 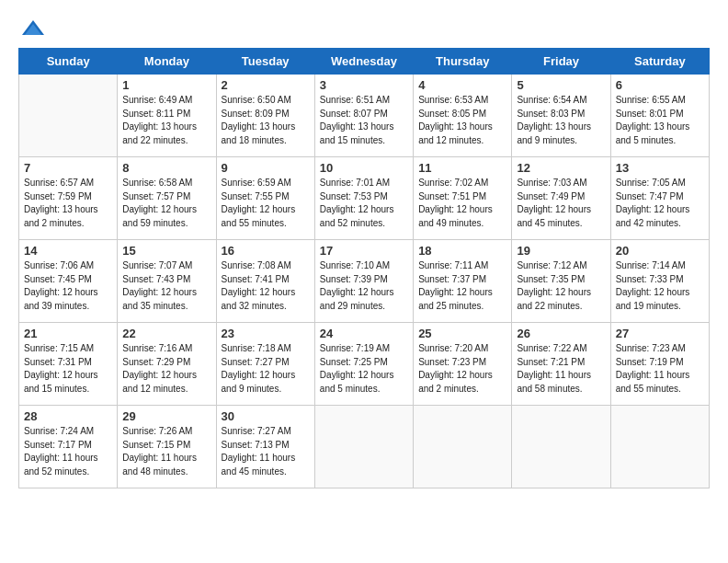 I want to click on calendar-cell: 27Sunrise: 7:23 AM Sunset: 7:19 PM Dayli…, so click(x=660, y=364).